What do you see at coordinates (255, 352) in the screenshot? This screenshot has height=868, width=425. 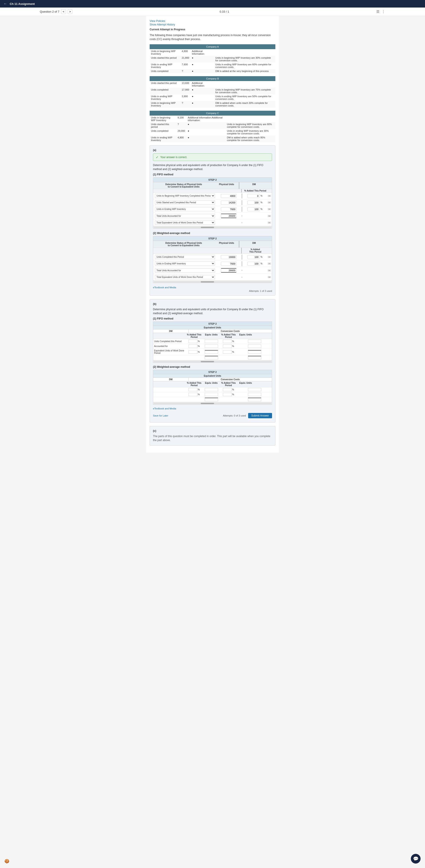 I see `b-r3-conv-equiv` at bounding box center [255, 352].